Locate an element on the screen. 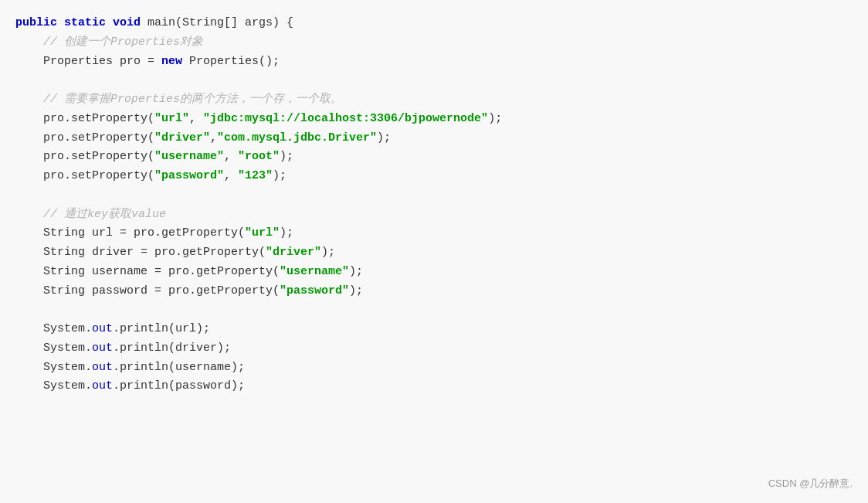  code-line-6: pro.setProperty("url", "jdbc:mysql://loc… is located at coordinates (434, 119).